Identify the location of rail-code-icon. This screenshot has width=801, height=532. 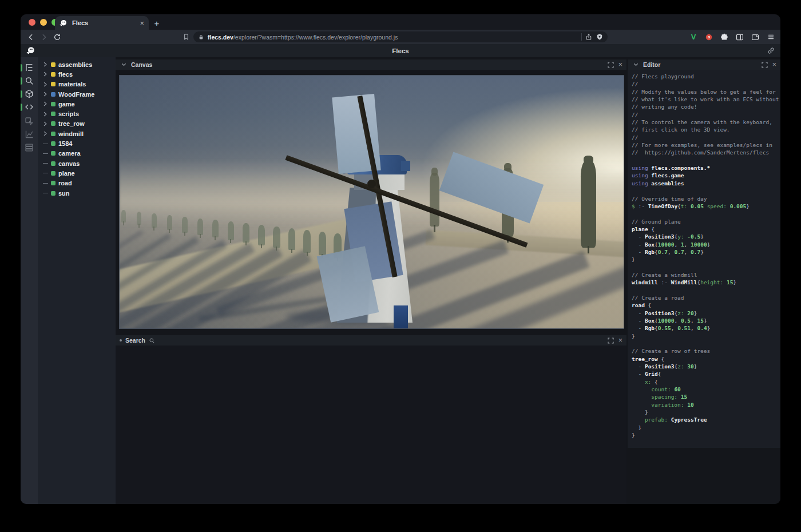
(29, 108).